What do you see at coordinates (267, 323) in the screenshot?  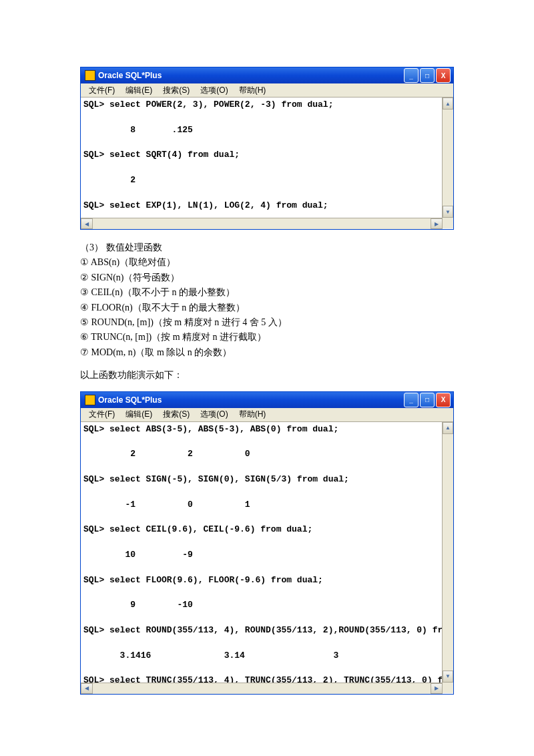 I see `list-item: ⑤ ROUND(n, [m])（按 m 精度对 n 进行 4 舍 5 入）` at bounding box center [267, 323].